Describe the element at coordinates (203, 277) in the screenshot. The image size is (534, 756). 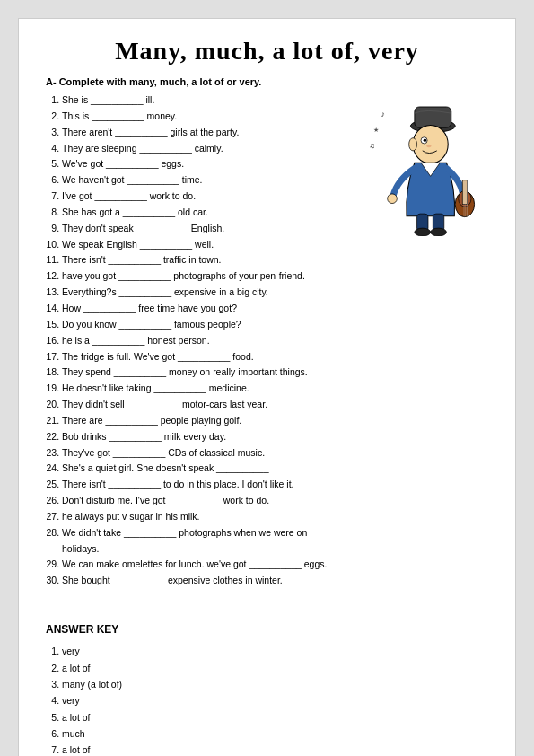
I see `question-item: have you got __________ photographs of y…` at that location.